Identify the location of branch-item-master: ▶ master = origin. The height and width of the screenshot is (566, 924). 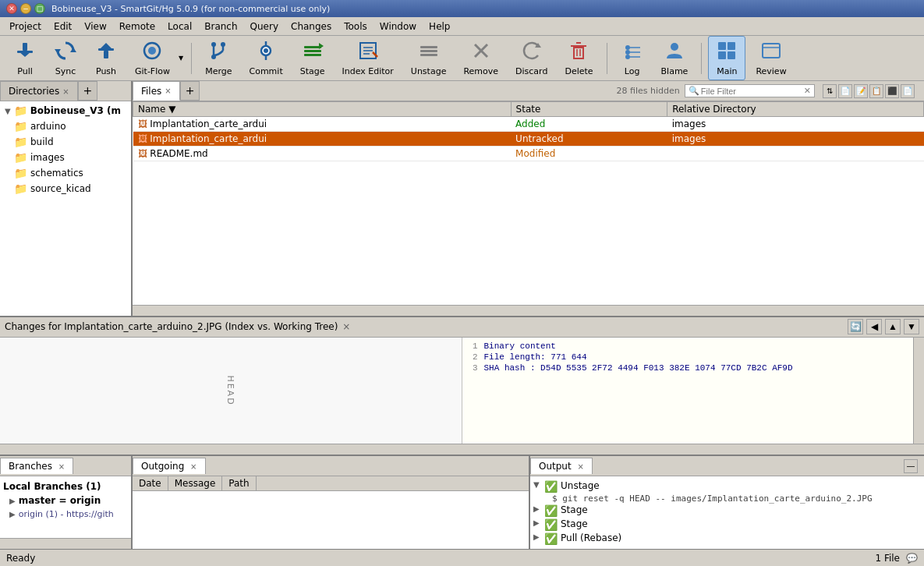
(65, 501).